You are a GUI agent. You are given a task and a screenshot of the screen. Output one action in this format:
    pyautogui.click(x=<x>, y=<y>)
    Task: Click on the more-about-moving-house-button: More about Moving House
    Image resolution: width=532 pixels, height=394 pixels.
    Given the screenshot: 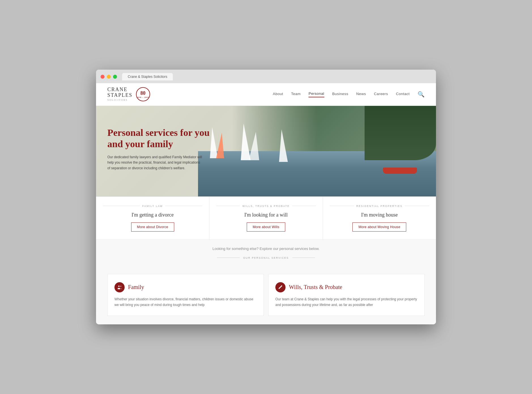 What is the action you would take?
    pyautogui.click(x=379, y=227)
    